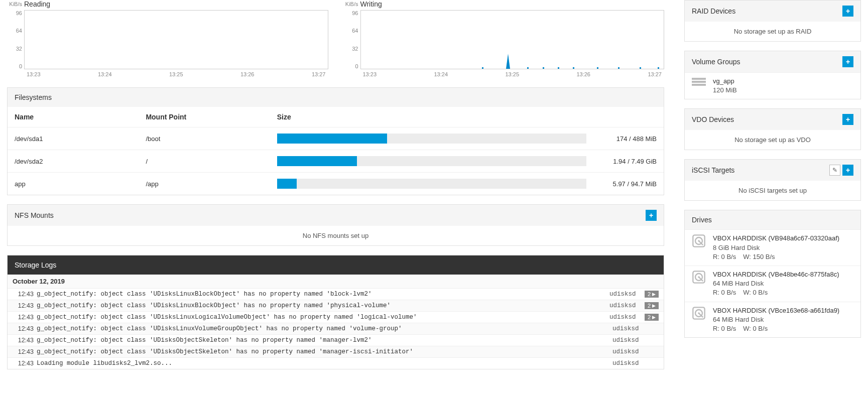 This screenshot has width=868, height=395. What do you see at coordinates (335, 236) in the screenshot?
I see `nfs-empty: No NFS mounts set up` at bounding box center [335, 236].